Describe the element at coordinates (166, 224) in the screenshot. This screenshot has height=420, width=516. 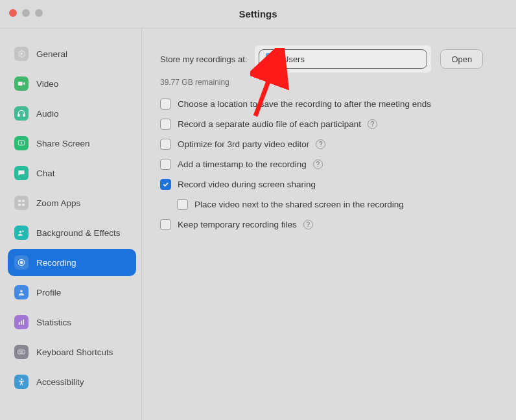
I see `checkbox-keep-temp-files` at that location.